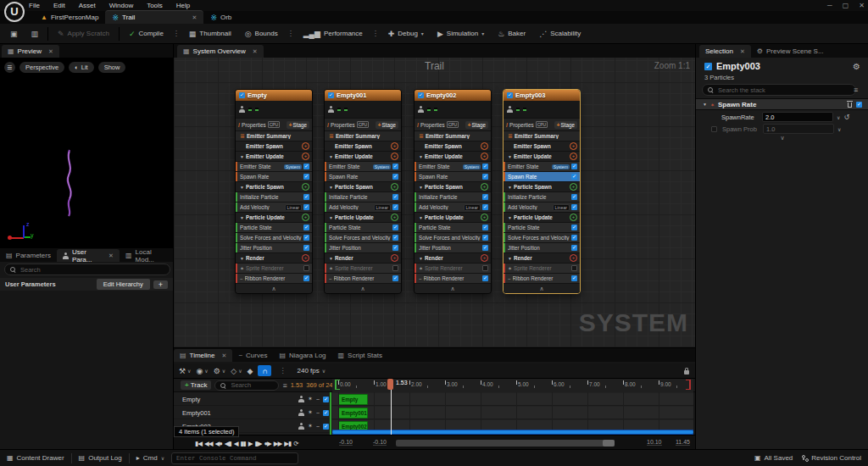 The image size is (868, 466). What do you see at coordinates (346, 442) in the screenshot?
I see `range-start-value: -0.10` at bounding box center [346, 442].